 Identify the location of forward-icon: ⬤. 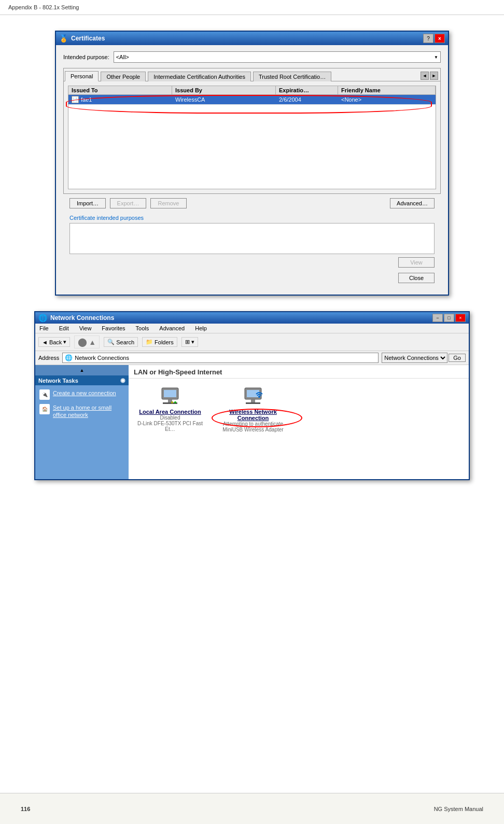
(82, 342).